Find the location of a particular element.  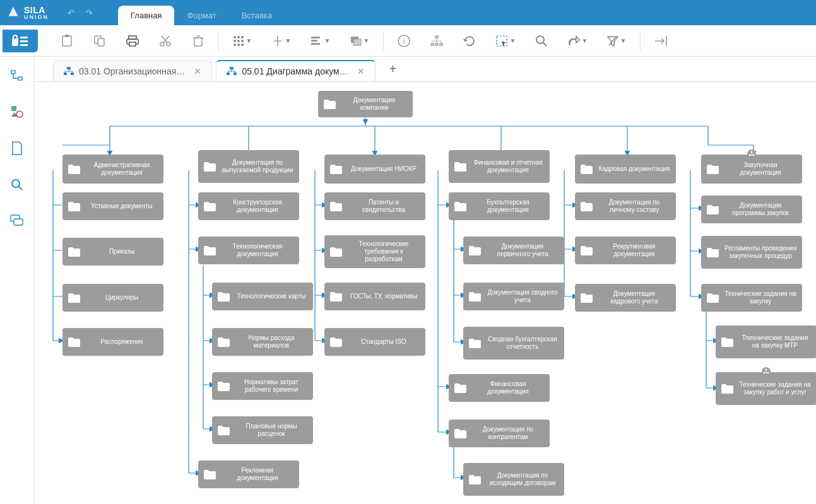

node-c3-3: Стандарты ISO is located at coordinates (375, 342).